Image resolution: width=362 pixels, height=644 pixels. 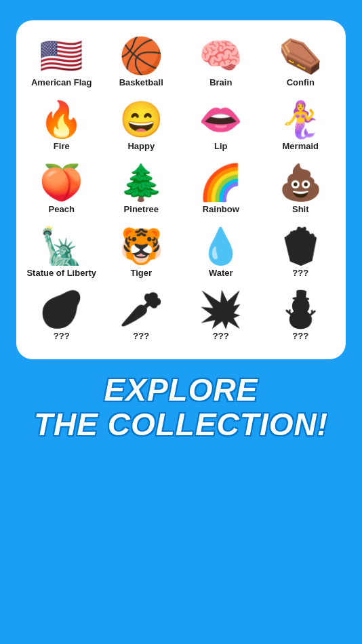 I want to click on list-item: 🌈 Rainbow, so click(x=221, y=190).